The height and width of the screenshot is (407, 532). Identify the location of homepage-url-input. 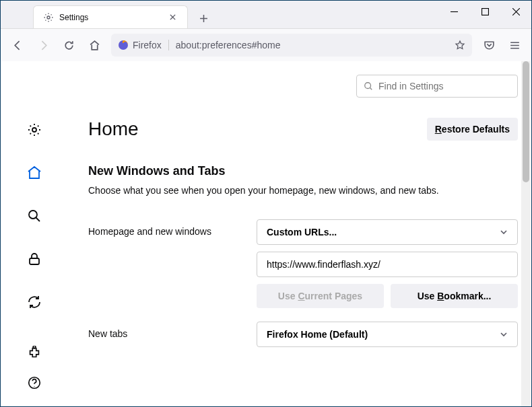
(387, 264).